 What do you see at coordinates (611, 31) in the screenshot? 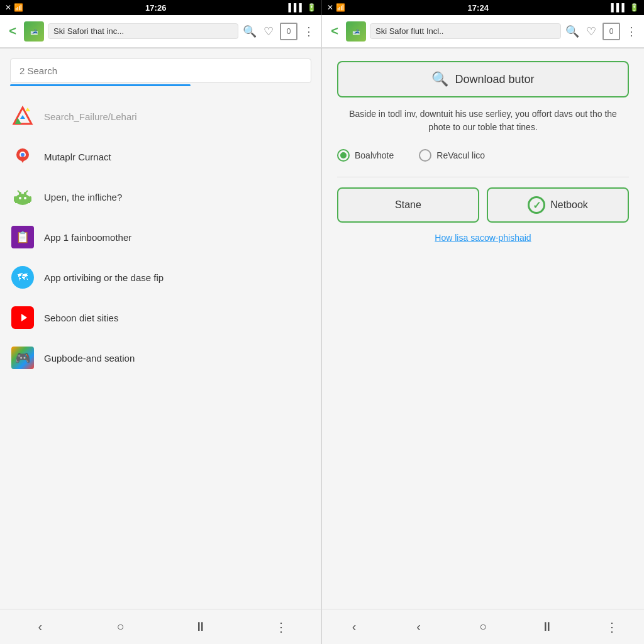
I see `right-cart-count: 0` at bounding box center [611, 31].